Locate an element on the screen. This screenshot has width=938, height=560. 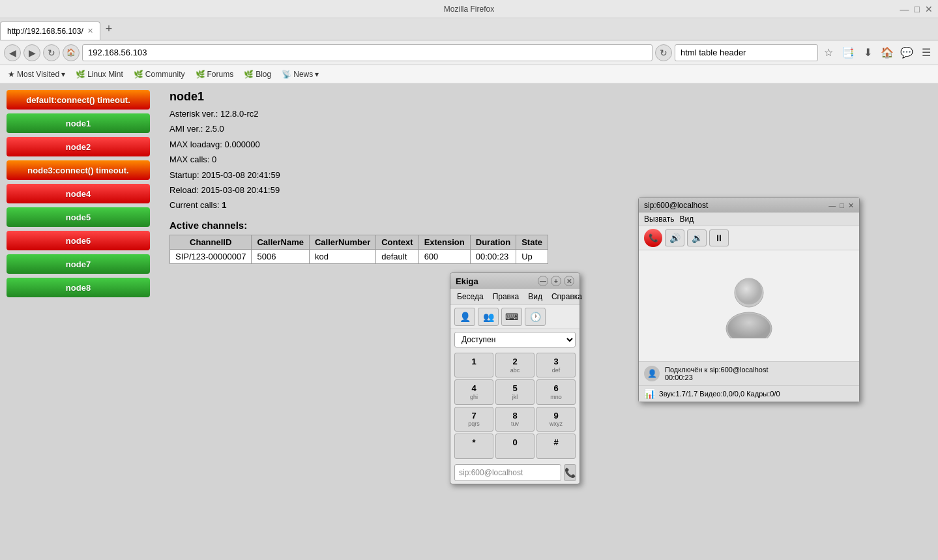
sip-close-btn: ✕ is located at coordinates (851, 206).